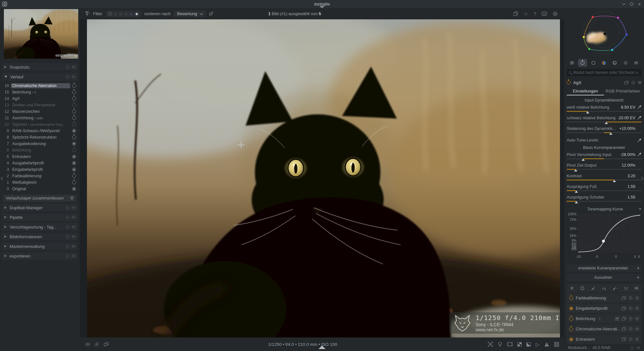  I want to click on softproof-icon, so click(529, 344).